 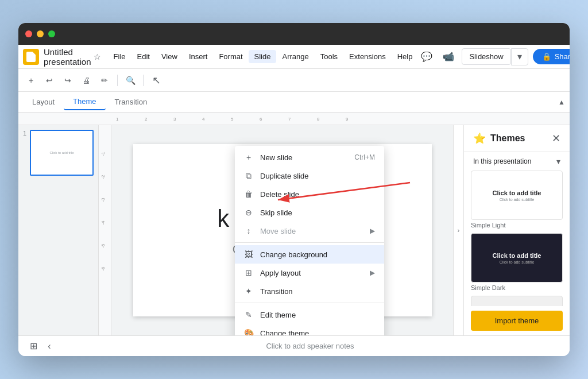 What do you see at coordinates (105, 80) in the screenshot?
I see `paint-button: ✏` at bounding box center [105, 80].